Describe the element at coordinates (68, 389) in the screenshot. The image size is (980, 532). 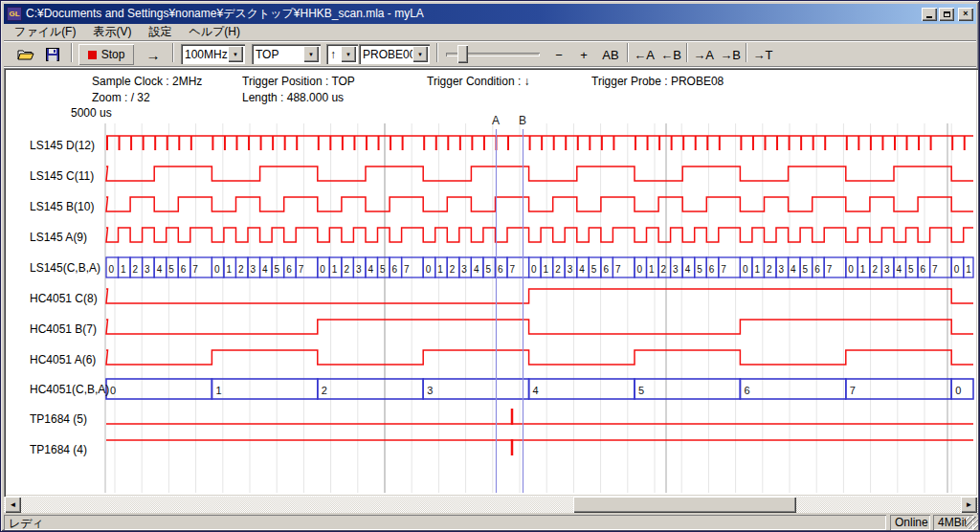
I see `channel-label-hc4051-c-b-a: HC4051(C,B,A)` at that location.